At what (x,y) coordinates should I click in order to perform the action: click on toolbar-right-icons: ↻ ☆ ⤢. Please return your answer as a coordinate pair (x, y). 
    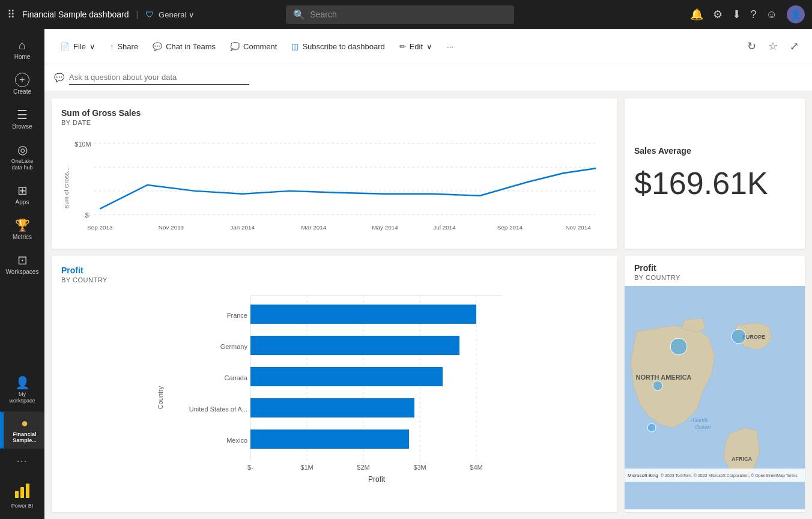
    Looking at the image, I should click on (773, 46).